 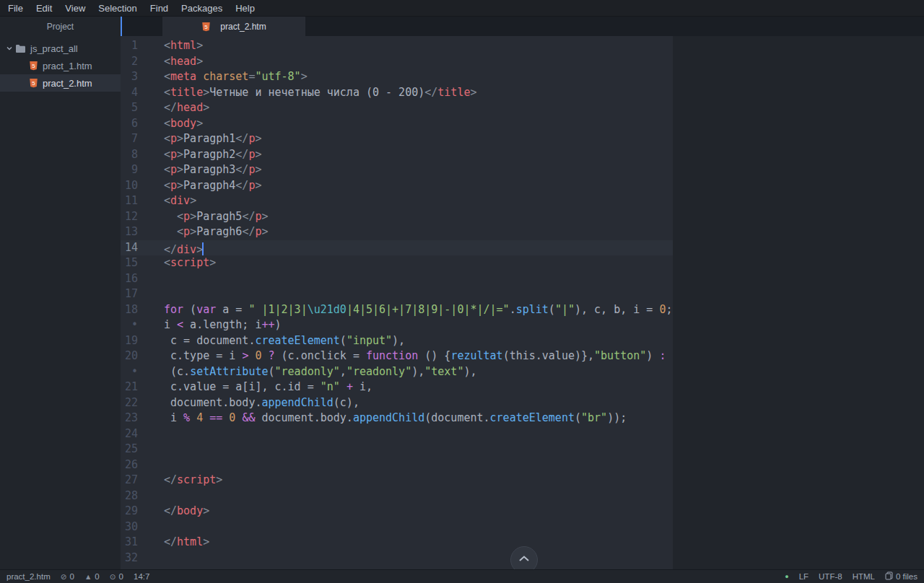 I want to click on menu-file: File, so click(x=16, y=9).